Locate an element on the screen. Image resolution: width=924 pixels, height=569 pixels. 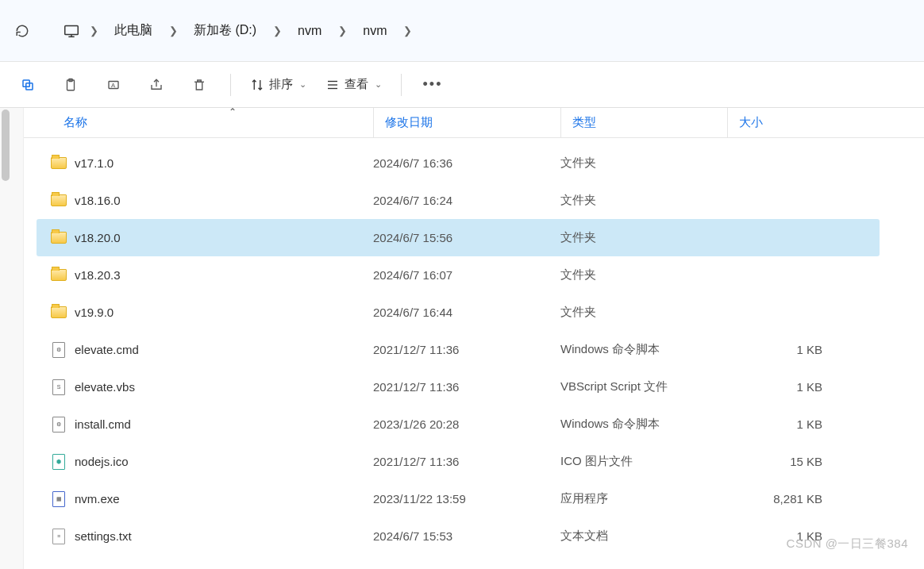
address-bar: ❯ 此电脑 ❯ 新加卷 (D:) ❯ nvm ❯ nvm ❯ is located at coordinates (462, 31).